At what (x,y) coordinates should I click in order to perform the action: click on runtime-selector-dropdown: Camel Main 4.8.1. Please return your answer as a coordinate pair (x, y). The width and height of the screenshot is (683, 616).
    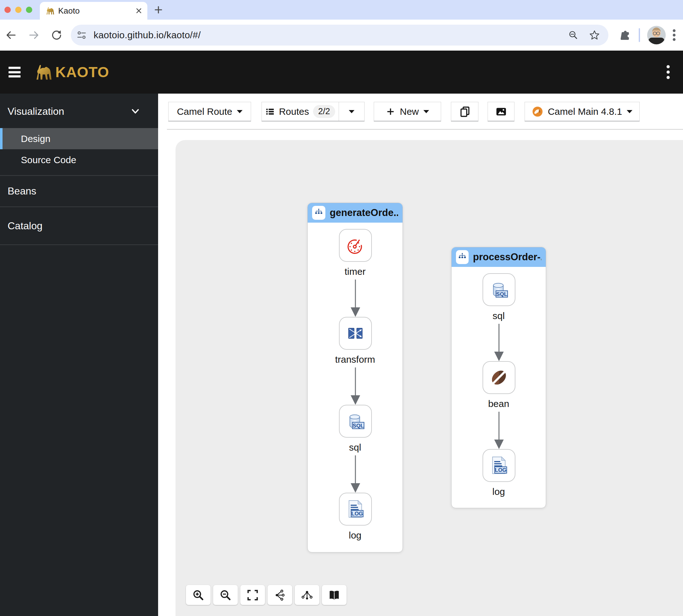
    Looking at the image, I should click on (582, 112).